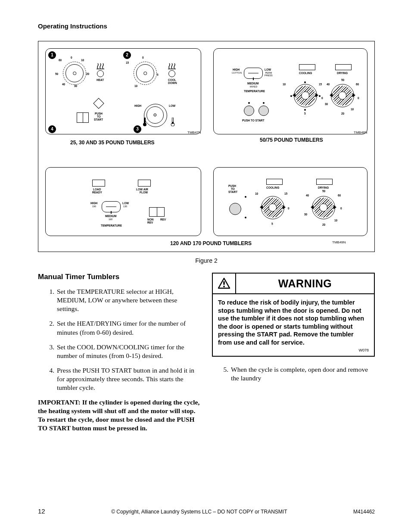  I want to click on dot2, so click(264, 103).